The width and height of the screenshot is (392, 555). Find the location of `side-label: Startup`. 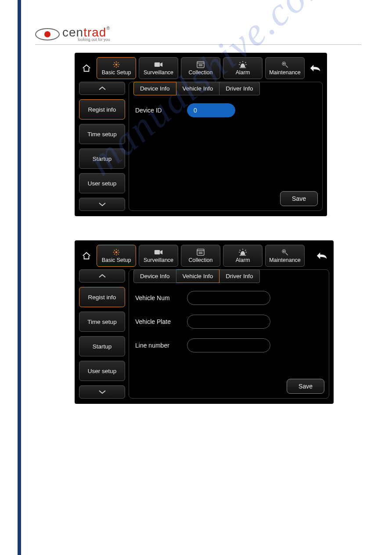

side-label: Startup is located at coordinates (102, 159).